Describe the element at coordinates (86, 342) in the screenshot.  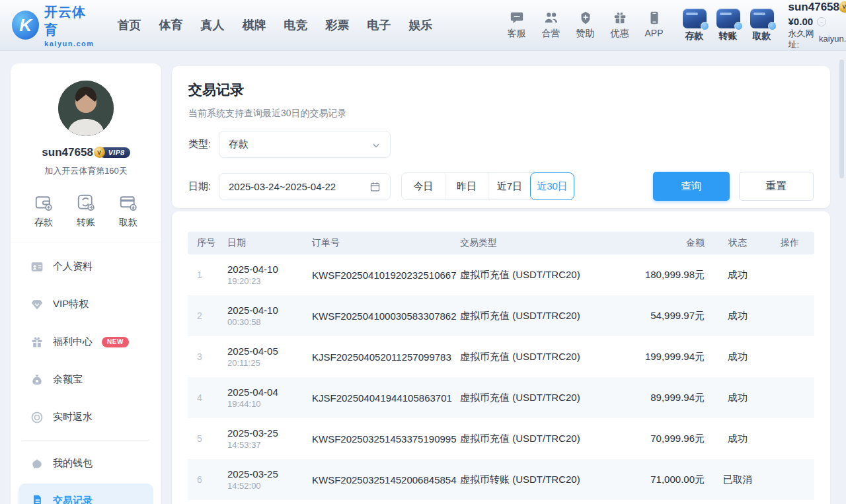
I see `sidebar-item-welfare: 福利中心 NEW` at that location.